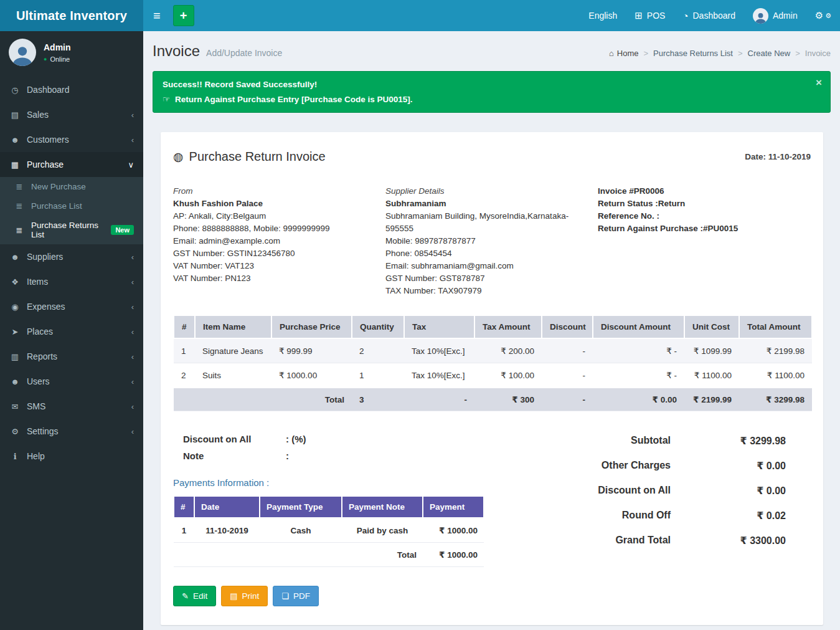 The width and height of the screenshot is (840, 630). Describe the element at coordinates (453, 555) in the screenshot. I see `payments-total-value: ₹ 1000.00` at that location.